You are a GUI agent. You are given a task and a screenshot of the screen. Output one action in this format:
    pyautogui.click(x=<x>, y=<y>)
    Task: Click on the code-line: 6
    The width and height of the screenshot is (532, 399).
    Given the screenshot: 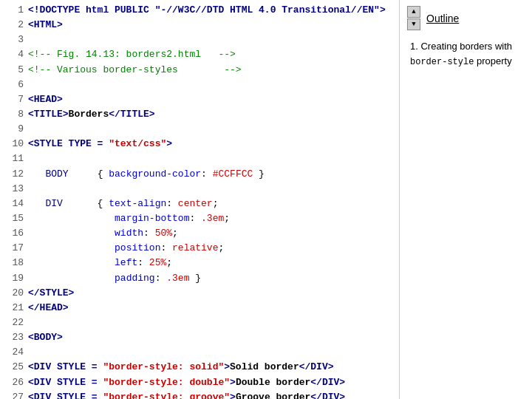 What is the action you would take?
    pyautogui.click(x=200, y=85)
    